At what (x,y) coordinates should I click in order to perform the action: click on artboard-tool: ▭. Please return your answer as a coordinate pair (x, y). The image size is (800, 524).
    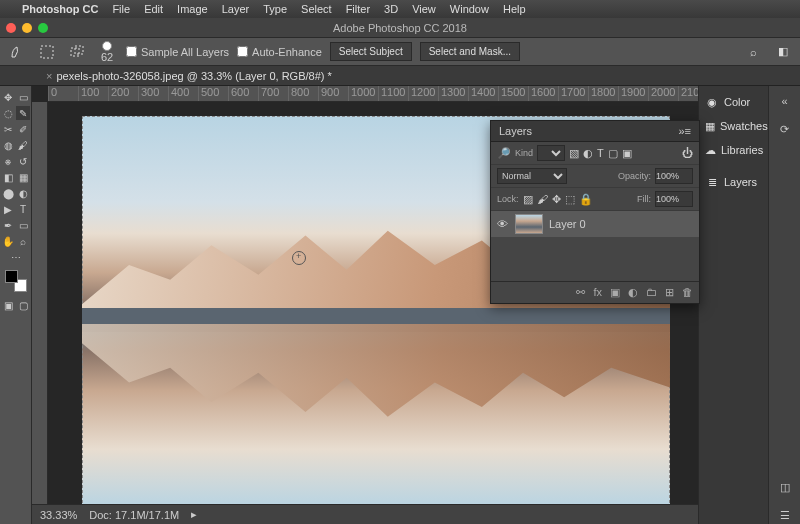
    Looking at the image, I should click on (23, 97).